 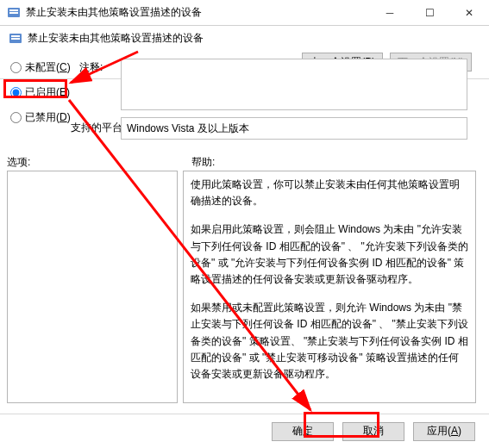 I want to click on comment-label: 注释:, so click(x=91, y=67).